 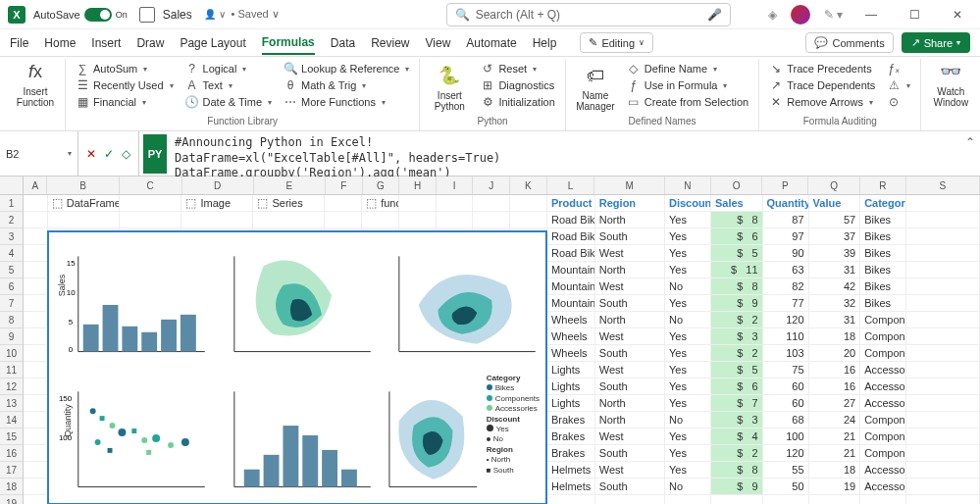 I want to click on cell: 103, so click(x=787, y=353).